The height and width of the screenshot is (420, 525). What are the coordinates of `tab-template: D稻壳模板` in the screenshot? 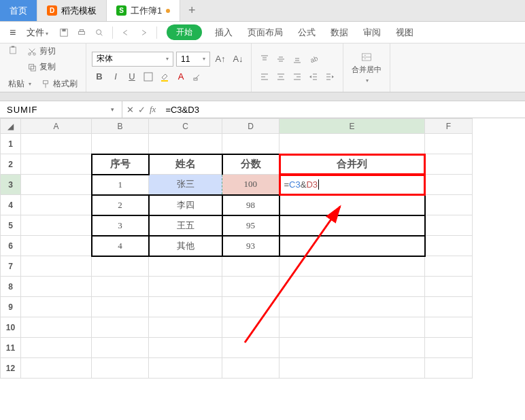 It's located at (72, 11).